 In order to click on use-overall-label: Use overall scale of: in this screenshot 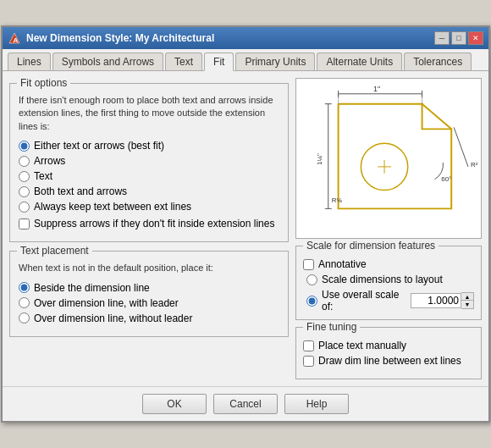, I will do `click(364, 301)`.